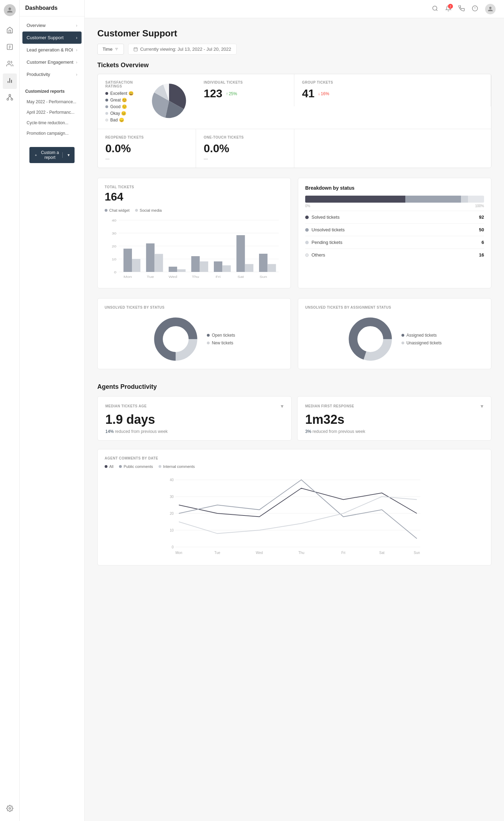 This screenshot has width=504, height=821. Describe the element at coordinates (294, 466) in the screenshot. I see `line-chart-legend: All Public comments Internal comments` at that location.